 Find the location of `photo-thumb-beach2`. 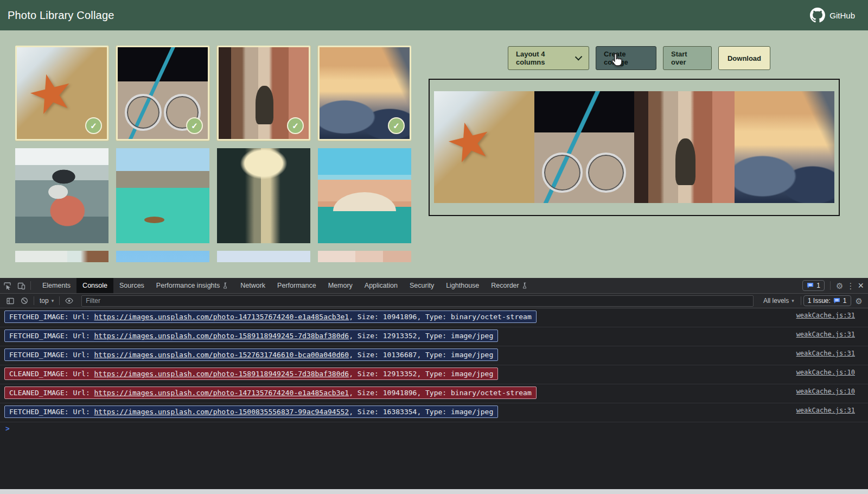

photo-thumb-beach2 is located at coordinates (62, 256).